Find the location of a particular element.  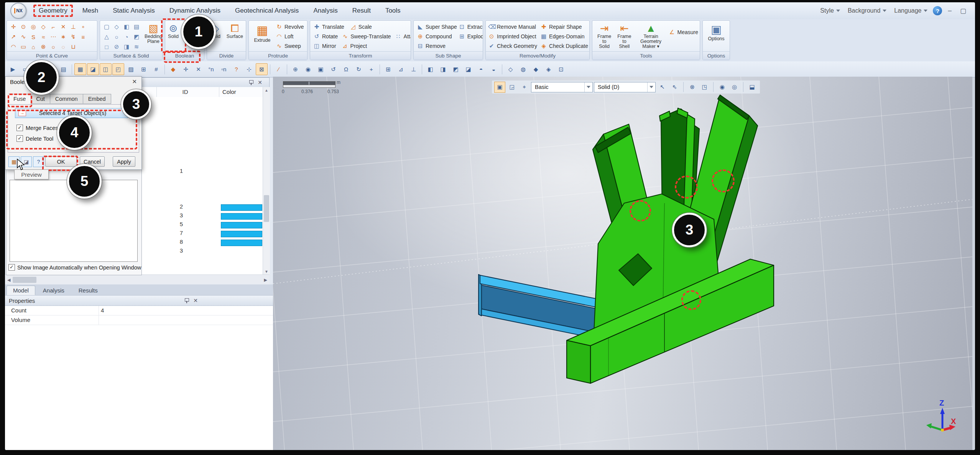

quickbar-icon: ◰ is located at coordinates (118, 69).